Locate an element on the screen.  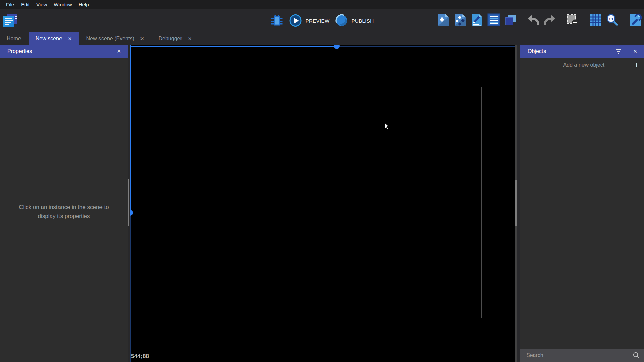
tab-debugger: Debugger ✕ is located at coordinates (175, 39).